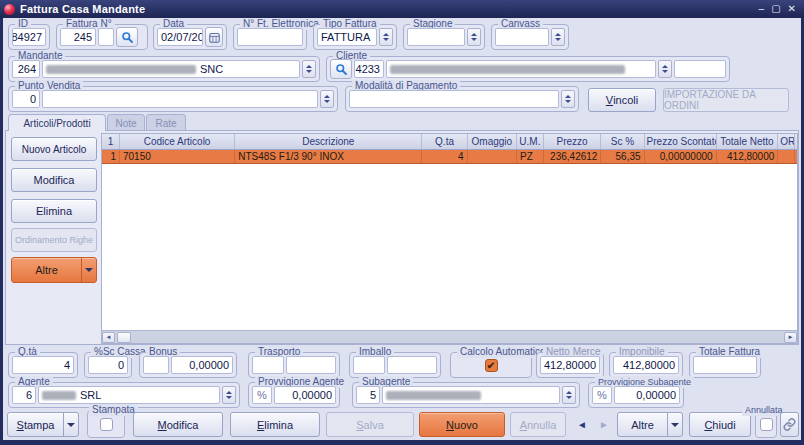 The image size is (804, 445). What do you see at coordinates (108, 365) in the screenshot?
I see `sc-cassa-input: 0` at bounding box center [108, 365].